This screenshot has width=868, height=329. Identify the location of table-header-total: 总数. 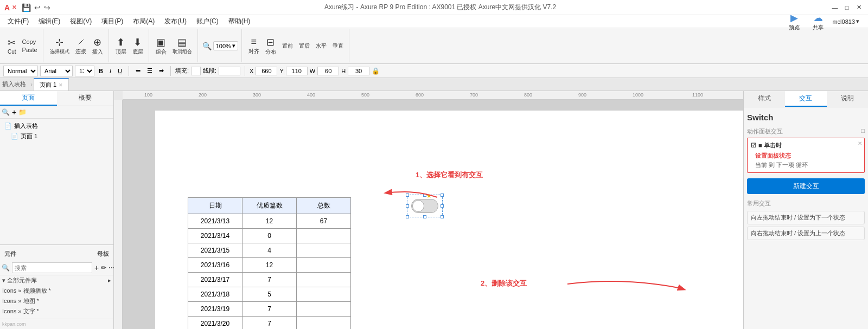
(324, 206).